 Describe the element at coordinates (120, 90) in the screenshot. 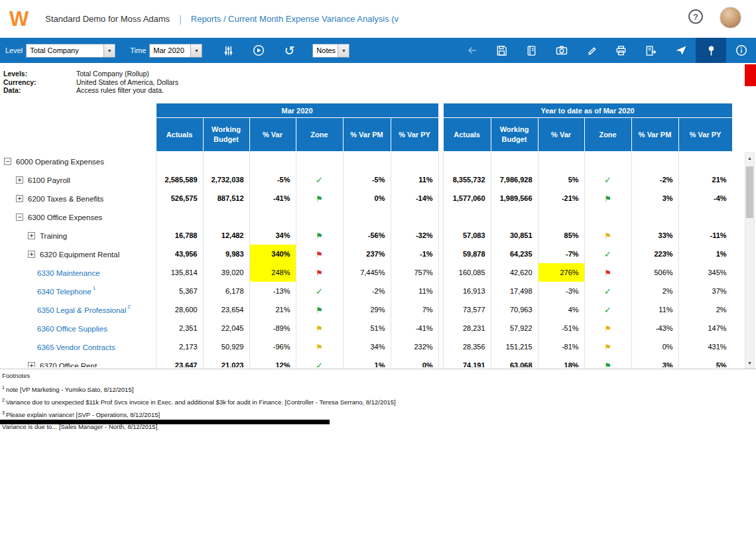

I see `info-value: Access rules filter your data.` at that location.